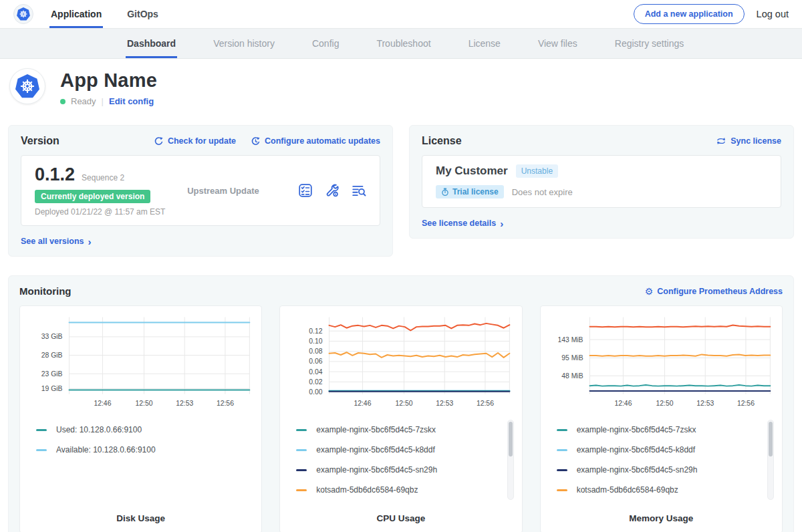  Describe the element at coordinates (650, 43) in the screenshot. I see `tab-registry-settings: Registry settings` at that location.